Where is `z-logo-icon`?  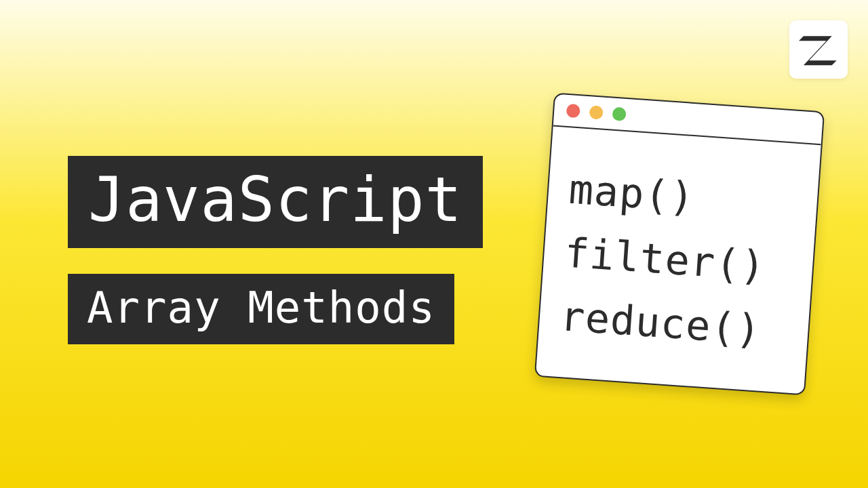
z-logo-icon is located at coordinates (818, 49).